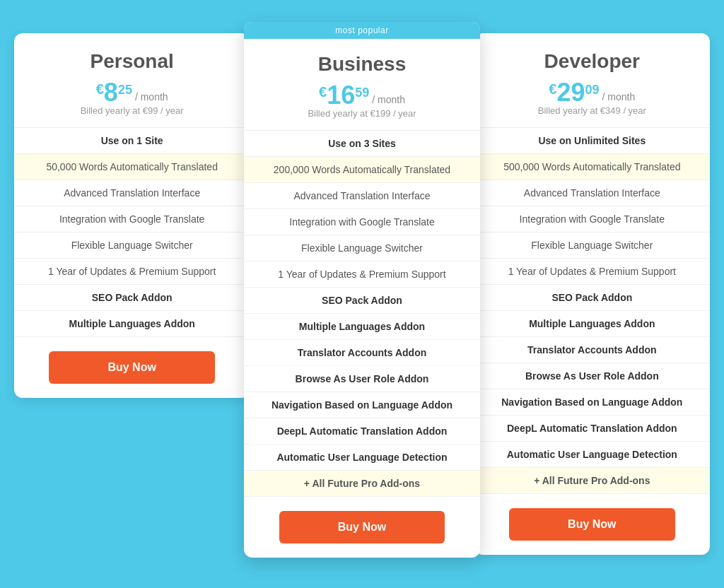 The width and height of the screenshot is (724, 588). Describe the element at coordinates (362, 64) in the screenshot. I see `plan-name-business: Business` at that location.